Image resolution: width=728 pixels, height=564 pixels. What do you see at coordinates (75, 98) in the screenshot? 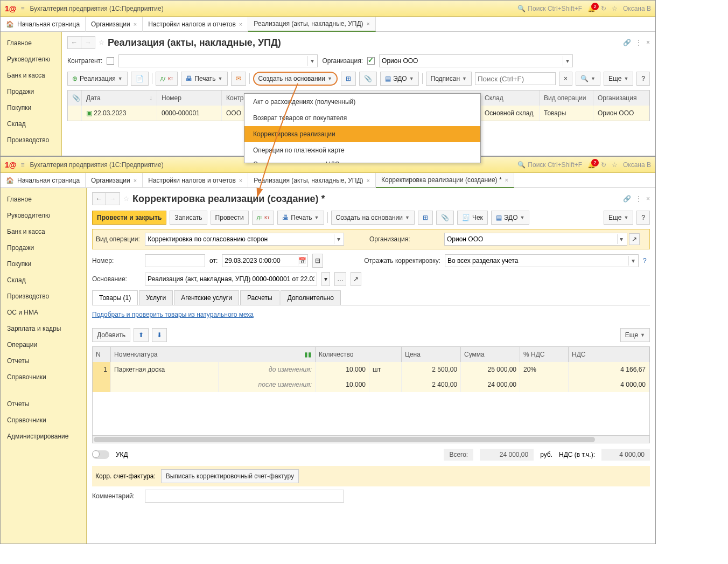
I see `col-attach: 📎` at bounding box center [75, 98].